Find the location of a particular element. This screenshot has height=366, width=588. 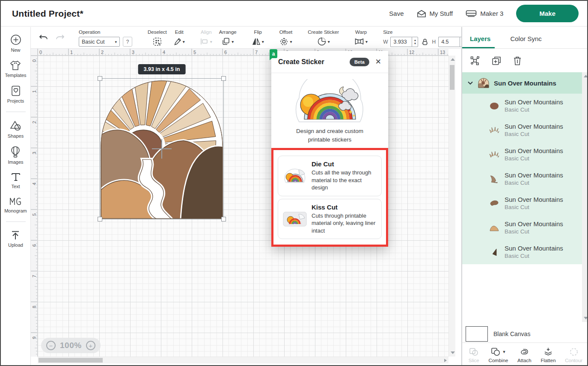

align-button: Align ▾ is located at coordinates (206, 38).